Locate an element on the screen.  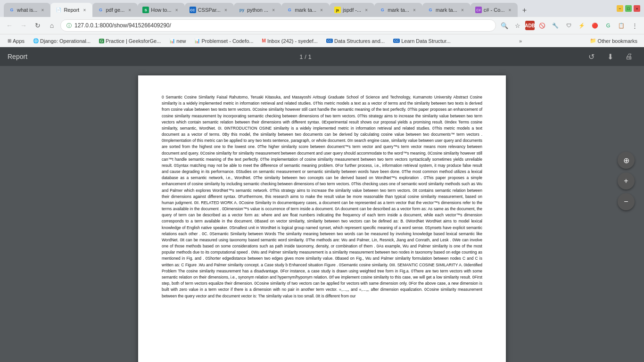
bookmark-django: 🌐 Django: Operational... is located at coordinates (62, 41).